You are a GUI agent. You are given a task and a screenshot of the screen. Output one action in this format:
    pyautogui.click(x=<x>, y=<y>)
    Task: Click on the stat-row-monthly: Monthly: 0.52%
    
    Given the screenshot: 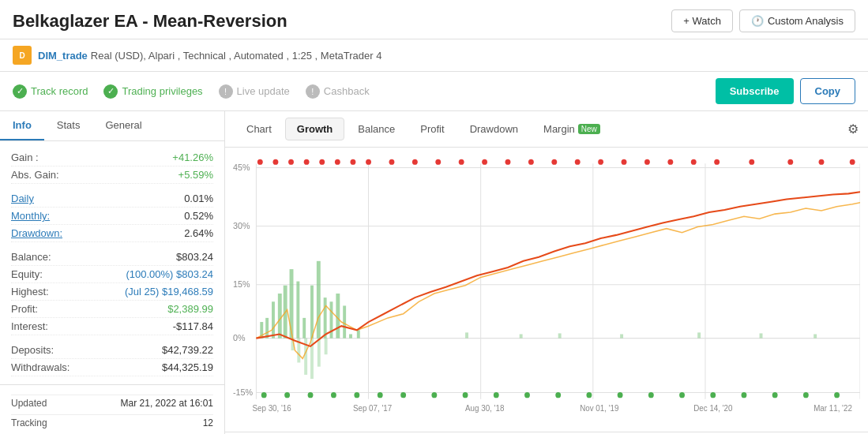 What is the action you would take?
    pyautogui.click(x=112, y=216)
    